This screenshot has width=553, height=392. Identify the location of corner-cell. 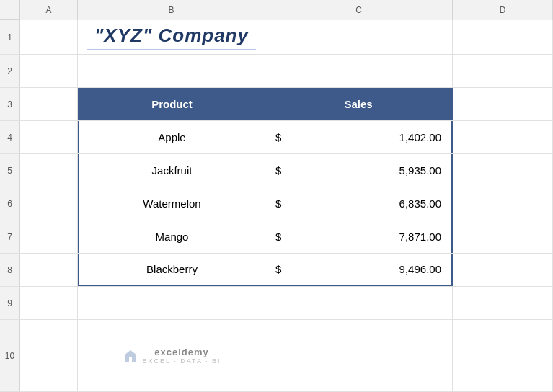
(10, 10).